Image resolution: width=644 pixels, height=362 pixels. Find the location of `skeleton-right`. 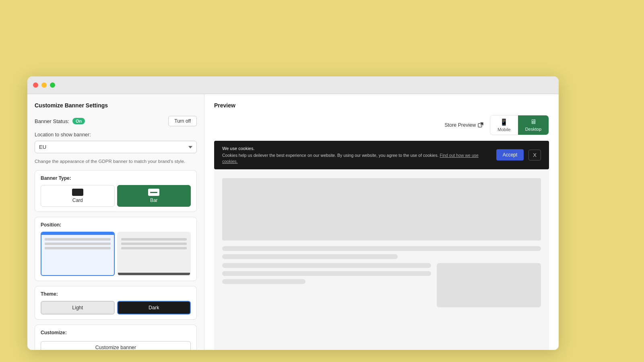

skeleton-right is located at coordinates (489, 285).